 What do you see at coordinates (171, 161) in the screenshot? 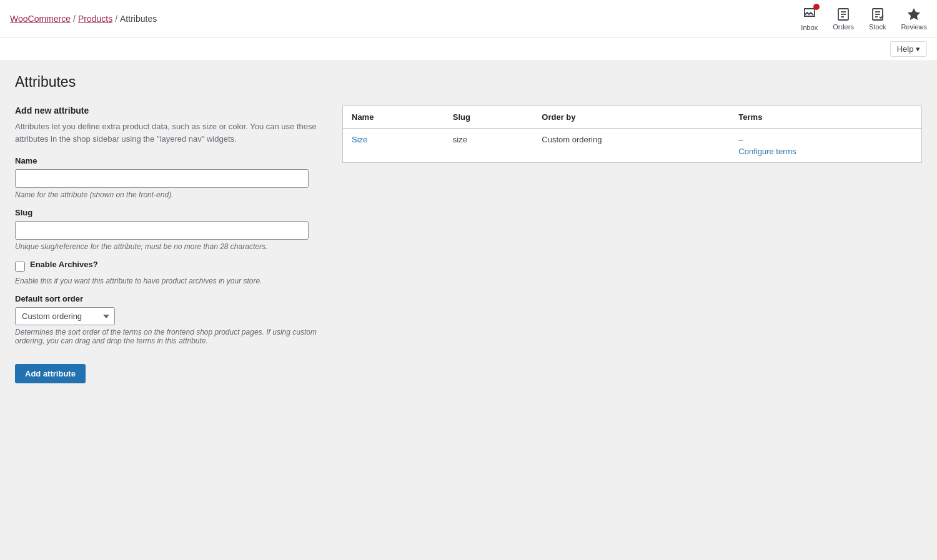
I see `name-label: Name` at bounding box center [171, 161].